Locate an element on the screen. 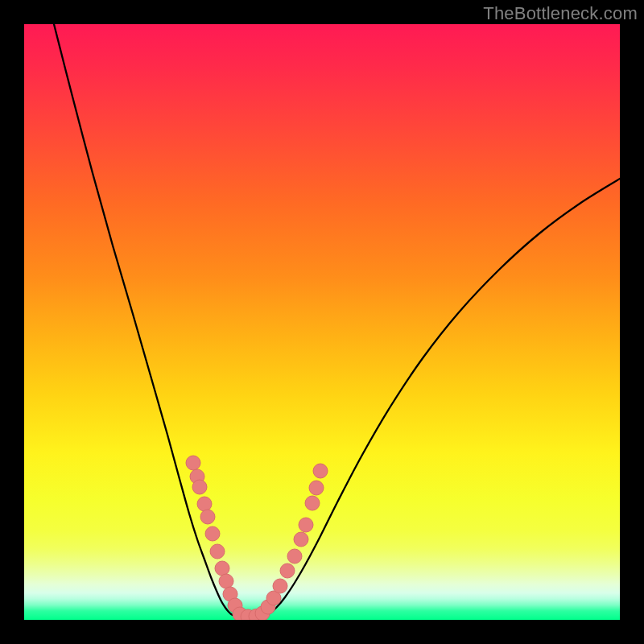 This screenshot has width=644, height=644. watermark-text: TheBottleneck.com is located at coordinates (560, 14).